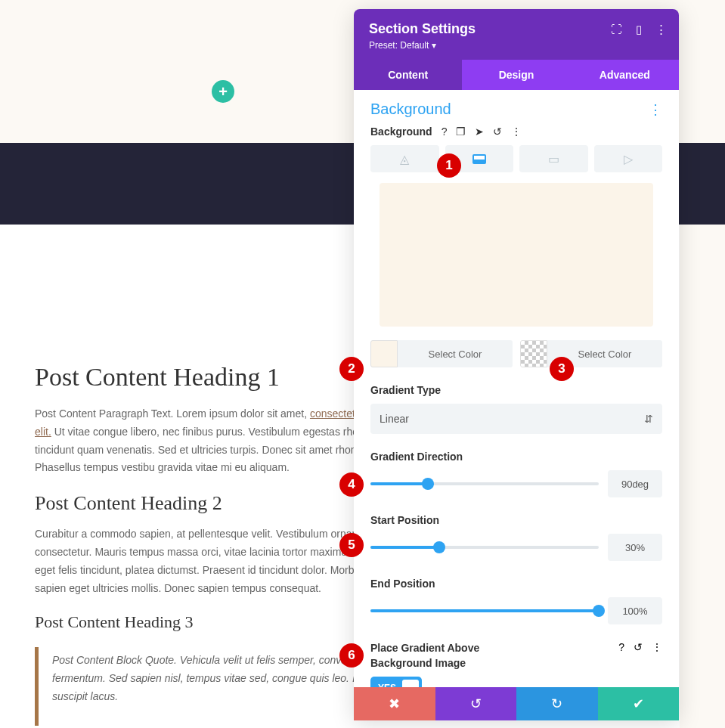 The width and height of the screenshot is (725, 728). Describe the element at coordinates (635, 547) in the screenshot. I see `start-position-input` at that location.